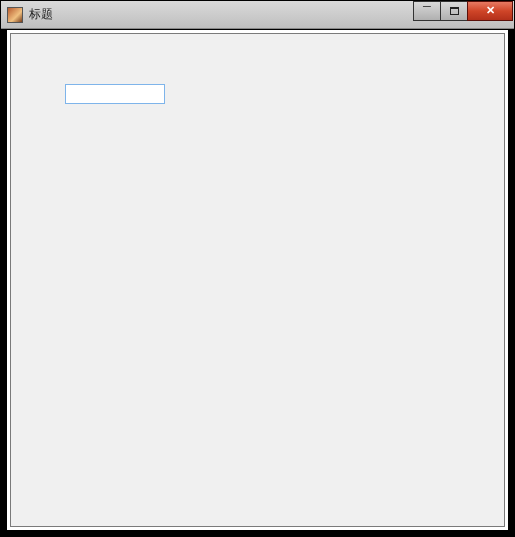 The width and height of the screenshot is (515, 537). I want to click on titlebar: 标题 ─ ✕, so click(258, 15).